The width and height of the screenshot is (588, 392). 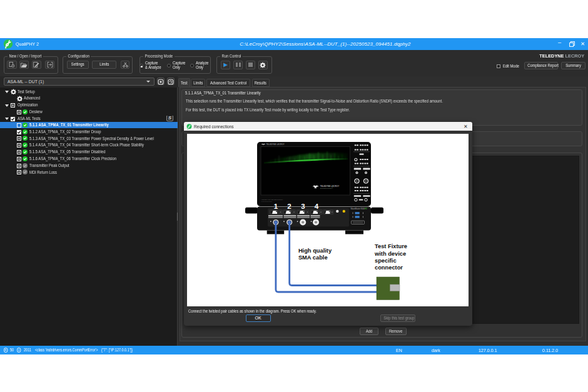 What do you see at coordinates (267, 201) in the screenshot?
I see `svg-text: First Responder` at bounding box center [267, 201].